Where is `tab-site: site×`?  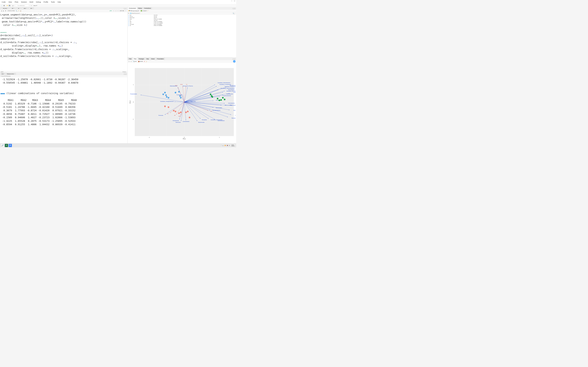
tab-site: site× is located at coordinates (31, 8).